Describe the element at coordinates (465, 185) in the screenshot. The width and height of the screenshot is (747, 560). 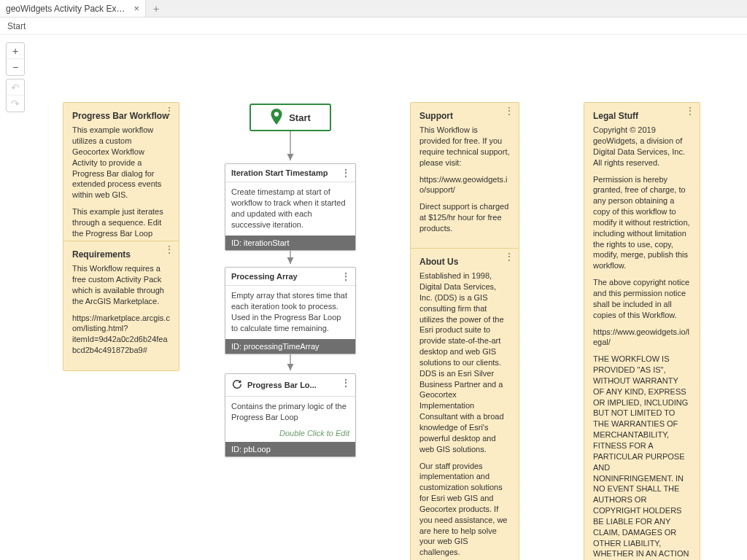
I see `note-text: https://www.geowidgets.io/support/` at that location.